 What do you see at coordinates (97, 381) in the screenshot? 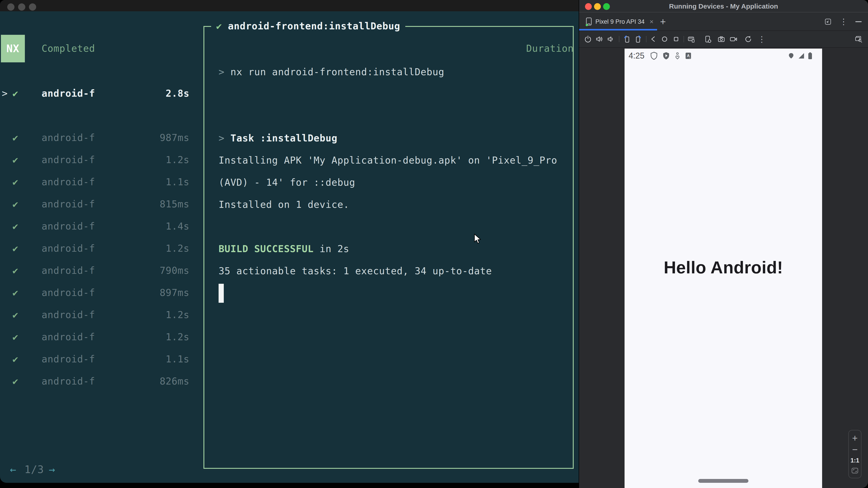
I see `task-row: ✔ android-f 826ms` at bounding box center [97, 381].